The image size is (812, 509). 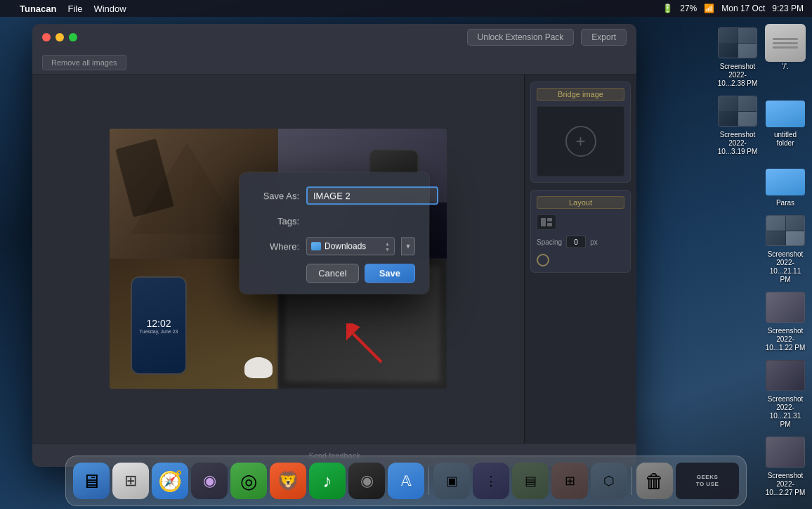 I want to click on spacing-label: Spacing, so click(x=549, y=242).